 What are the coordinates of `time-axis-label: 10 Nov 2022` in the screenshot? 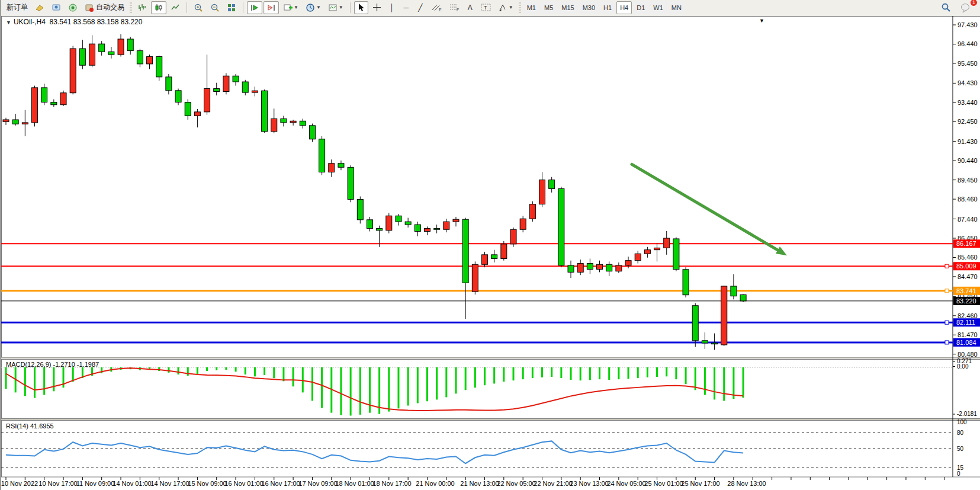 It's located at (20, 483).